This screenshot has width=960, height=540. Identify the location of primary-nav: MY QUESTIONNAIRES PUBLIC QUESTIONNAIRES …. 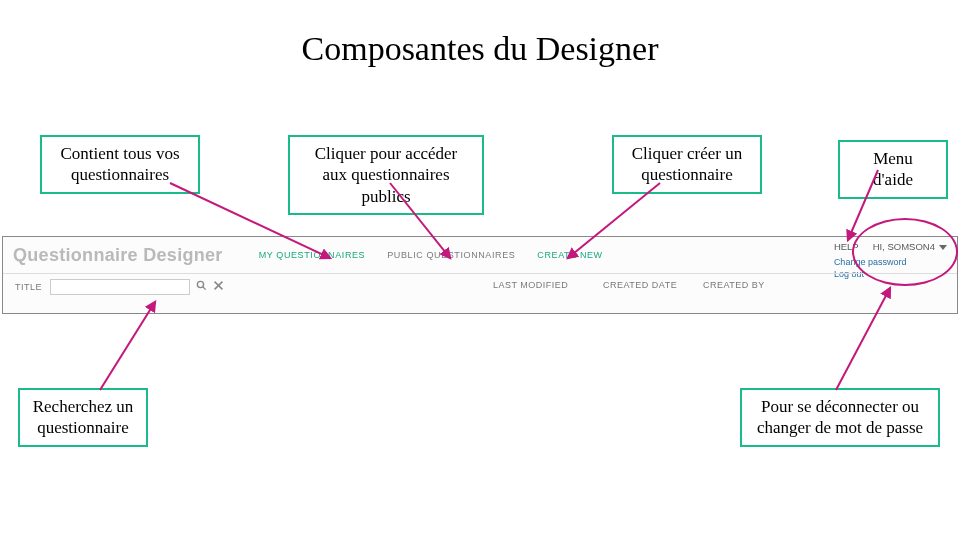
(431, 255).